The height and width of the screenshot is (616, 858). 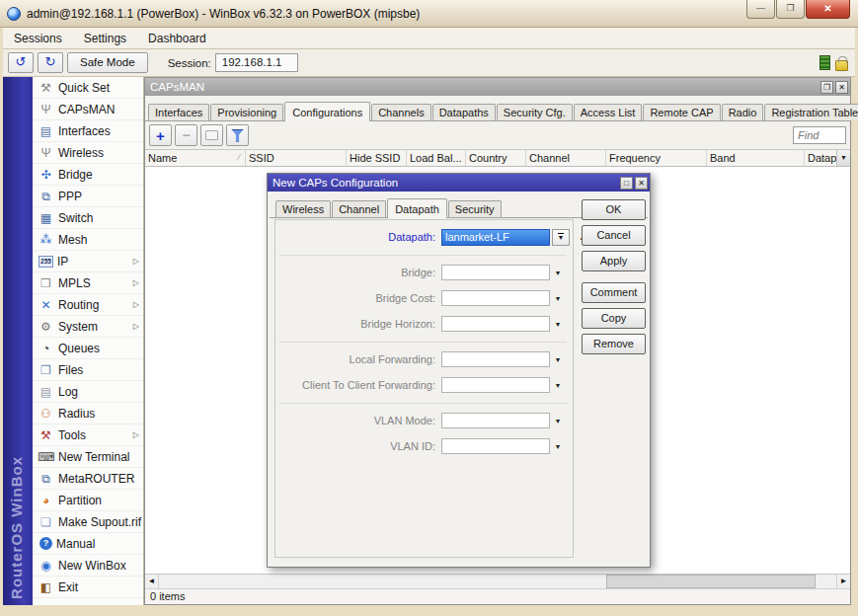 What do you see at coordinates (760, 10) in the screenshot?
I see `minimize-button: —` at bounding box center [760, 10].